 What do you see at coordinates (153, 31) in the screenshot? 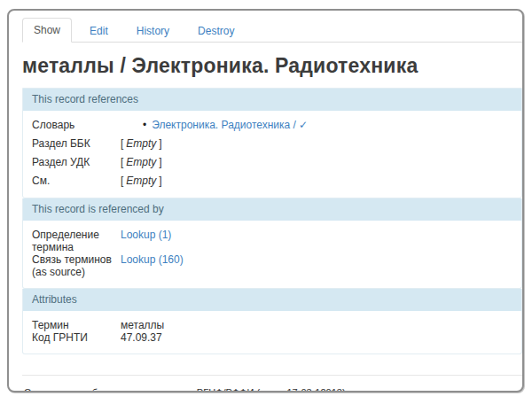
I see `tab-history: History` at bounding box center [153, 31].